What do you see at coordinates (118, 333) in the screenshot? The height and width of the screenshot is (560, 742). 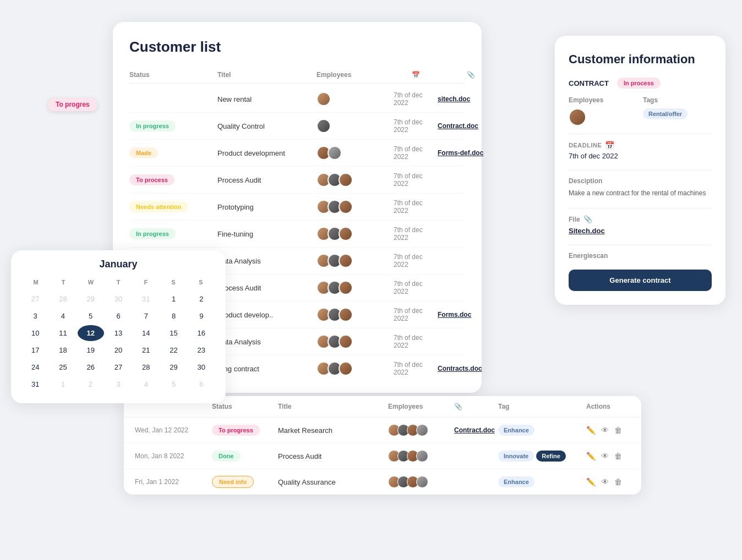 I see `calendar-day: 13` at bounding box center [118, 333].